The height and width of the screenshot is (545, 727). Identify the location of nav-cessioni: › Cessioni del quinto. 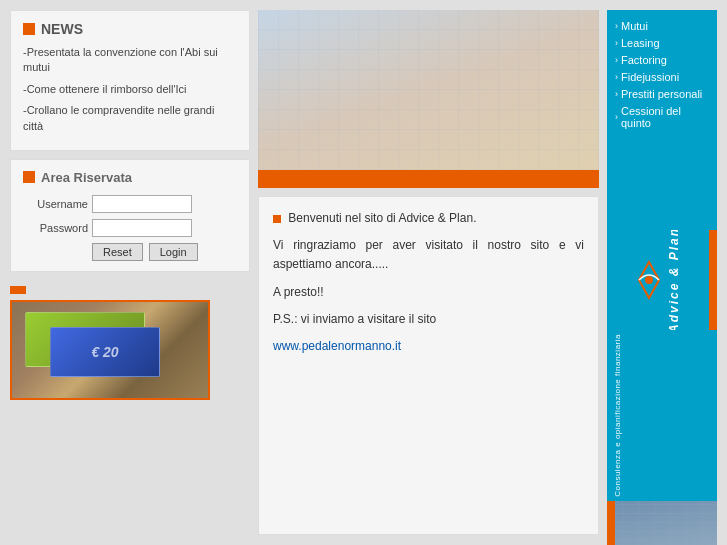
(662, 117).